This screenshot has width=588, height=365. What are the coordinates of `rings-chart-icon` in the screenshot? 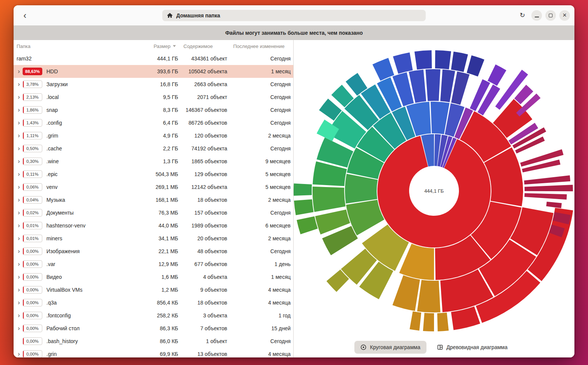 It's located at (363, 347).